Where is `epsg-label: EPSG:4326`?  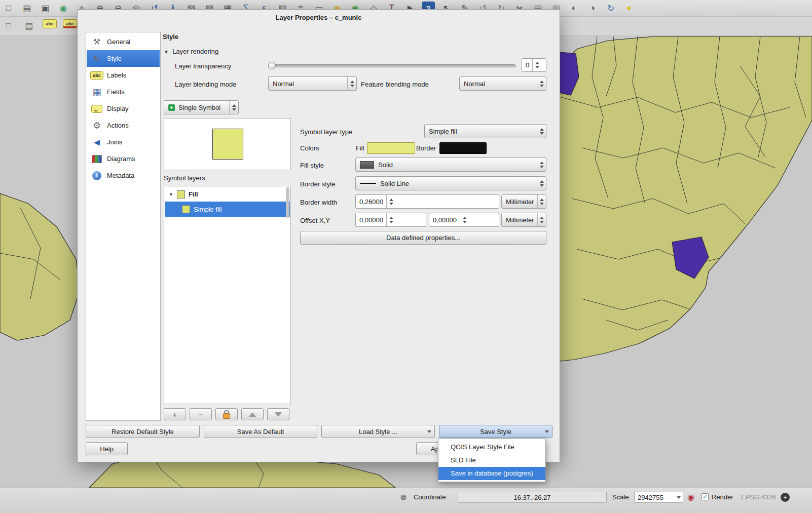
epsg-label: EPSG:4326 is located at coordinates (758, 497).